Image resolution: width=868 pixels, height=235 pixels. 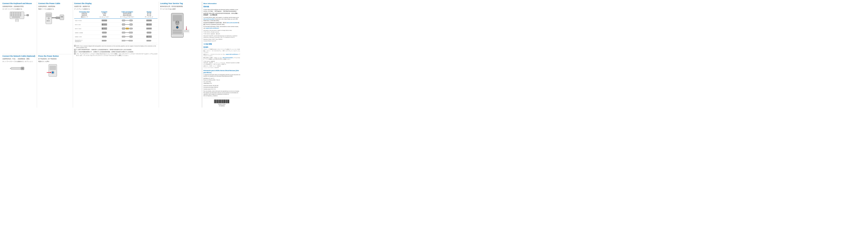 What do you see at coordinates (84, 25) in the screenshot?
I see `conn-type-dvi-dvi: DVI ⇔ DVI` at bounding box center [84, 25].